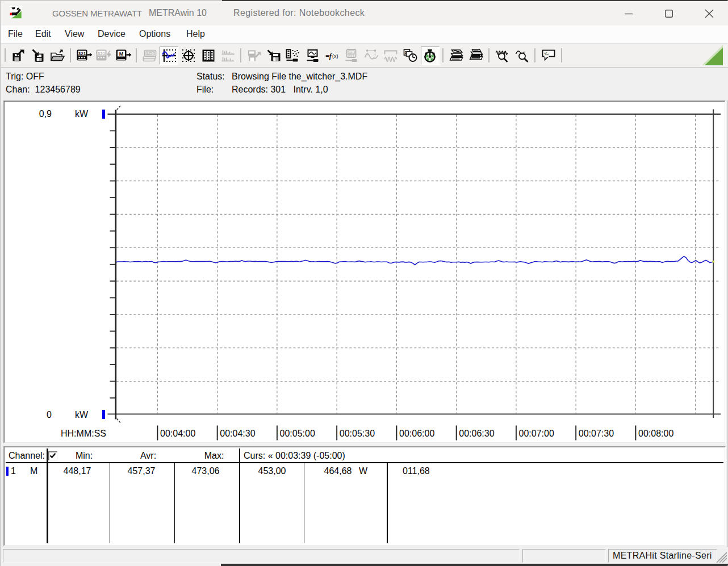  Describe the element at coordinates (333, 56) in the screenshot. I see `formula-fx-button: =f(x)` at that location.